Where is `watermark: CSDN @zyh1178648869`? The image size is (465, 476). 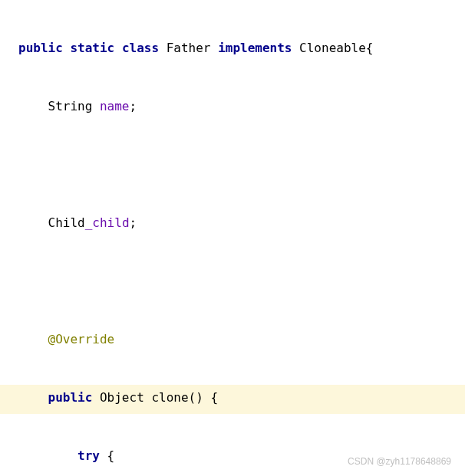
watermark: CSDN @zyh1178648869 is located at coordinates (399, 461).